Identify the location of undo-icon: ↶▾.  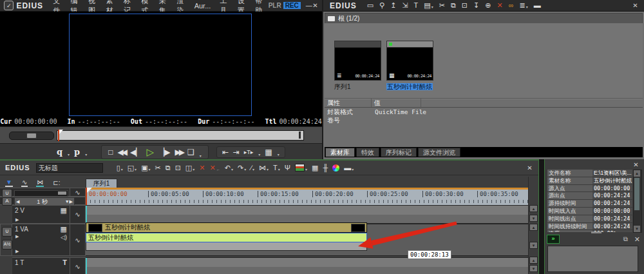
(229, 168).